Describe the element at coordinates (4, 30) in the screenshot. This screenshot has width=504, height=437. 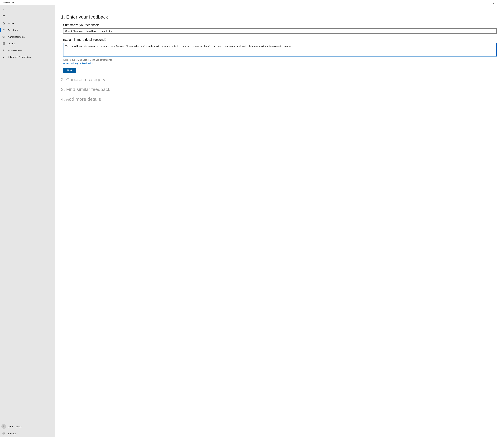
I see `feedback-icon` at that location.